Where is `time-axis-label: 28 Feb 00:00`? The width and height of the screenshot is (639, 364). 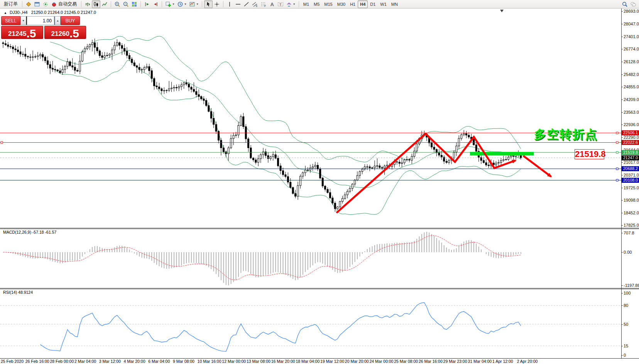
time-axis-label: 28 Feb 00:00 is located at coordinates (62, 361).